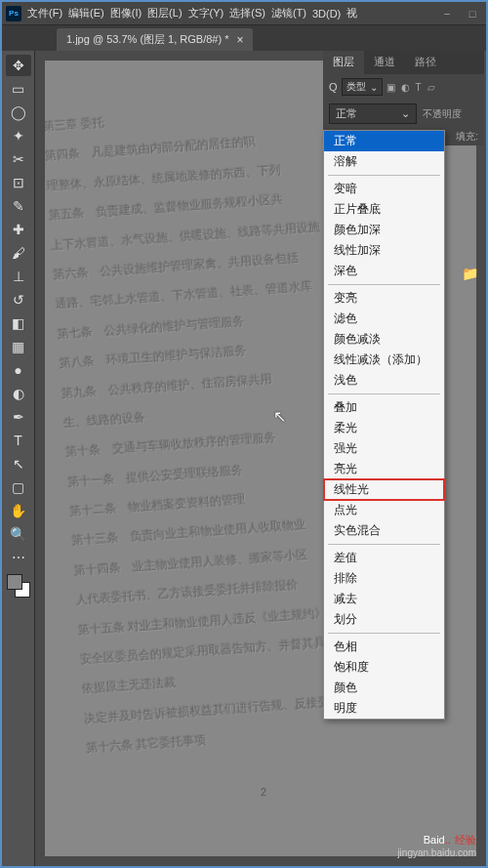 The height and width of the screenshot is (868, 488). What do you see at coordinates (244, 14) in the screenshot?
I see `menubar: Ps 文件(F) 编辑(E) 图像(I) 图层(L) 文字(Y) 选择(S) 滤…` at bounding box center [244, 14].